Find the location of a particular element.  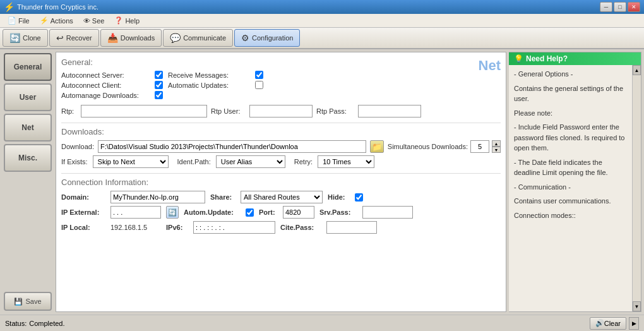

downloads-icon: 📥 is located at coordinates (112, 38).